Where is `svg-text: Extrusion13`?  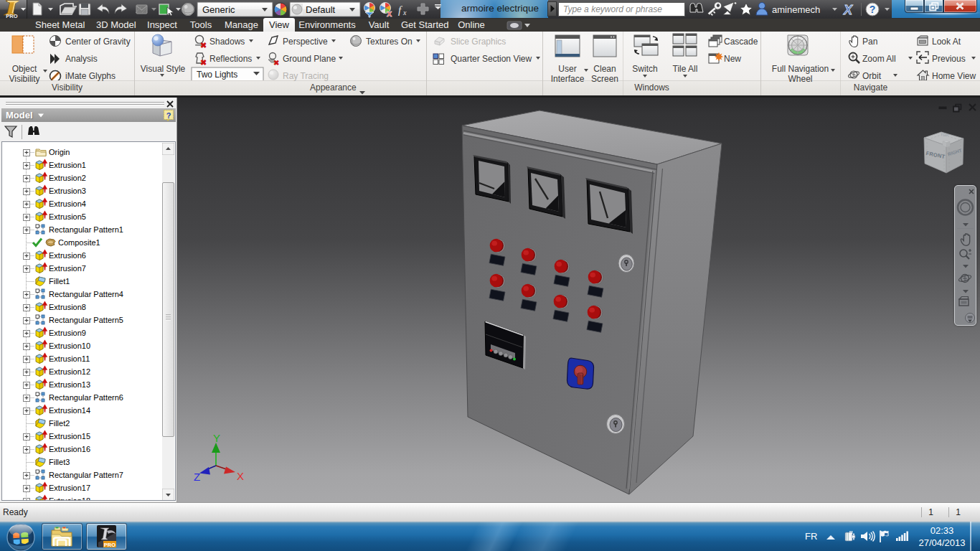
svg-text: Extrusion13 is located at coordinates (70, 385).